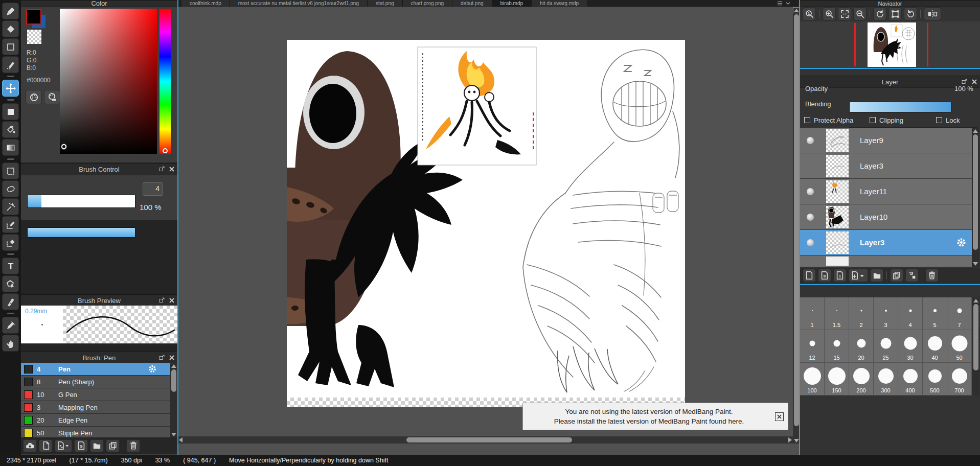 This screenshot has width=980, height=466. What do you see at coordinates (948, 121) in the screenshot?
I see `lock-checkbox: Lock` at bounding box center [948, 121].